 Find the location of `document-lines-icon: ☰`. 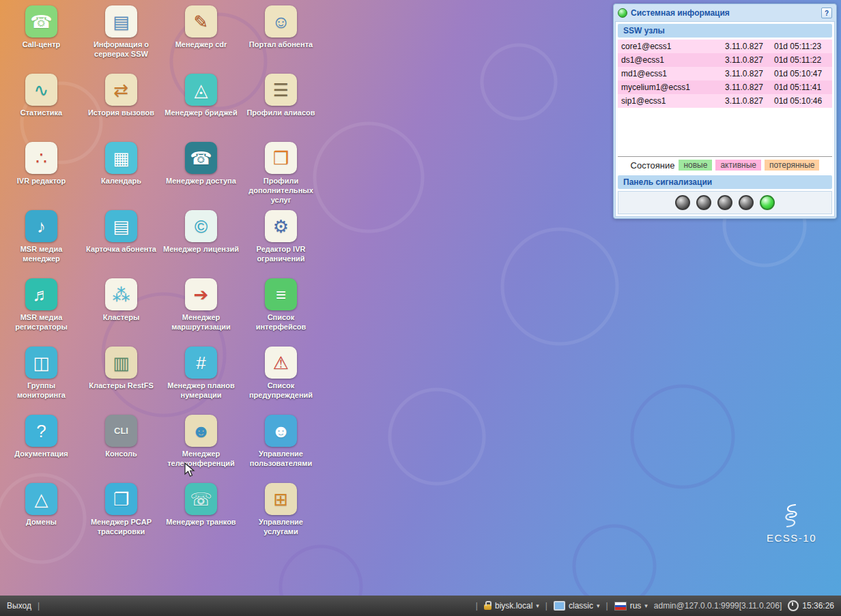

document-lines-icon: ☰ is located at coordinates (281, 90).